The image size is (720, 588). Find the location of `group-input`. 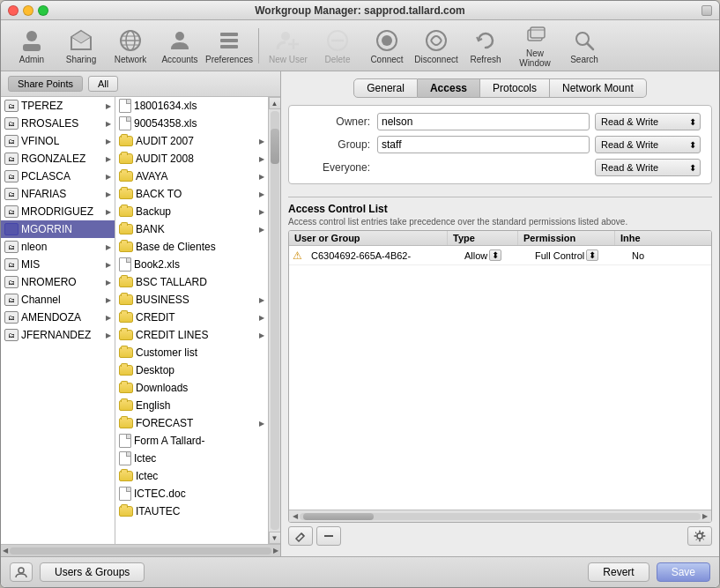

group-input is located at coordinates (483, 145).